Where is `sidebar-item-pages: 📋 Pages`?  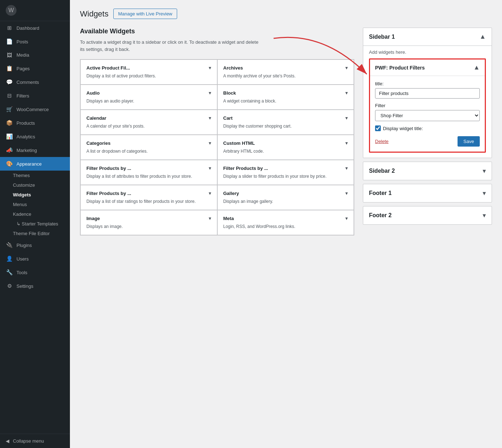
sidebar-item-pages: 📋 Pages is located at coordinates (35, 68).